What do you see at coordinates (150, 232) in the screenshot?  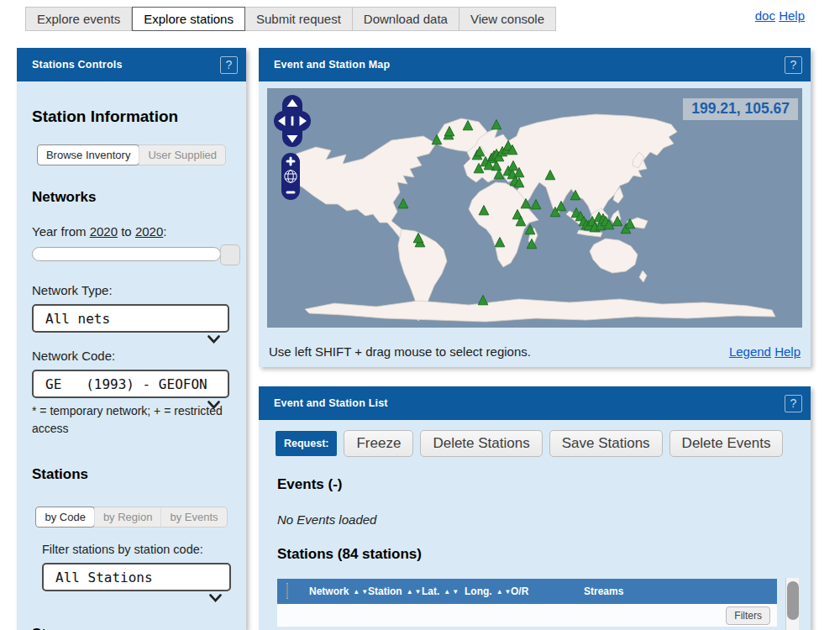 I see `year-to-link: 2020` at bounding box center [150, 232].